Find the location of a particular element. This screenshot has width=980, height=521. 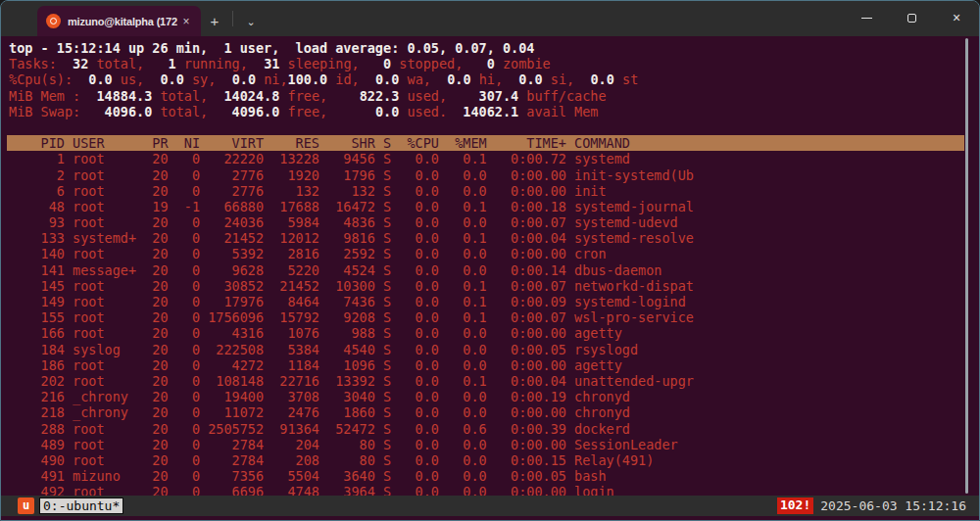

process-row: 48 root 19 -1 66880 17688 16472 S 0.0 0.… is located at coordinates (494, 207).